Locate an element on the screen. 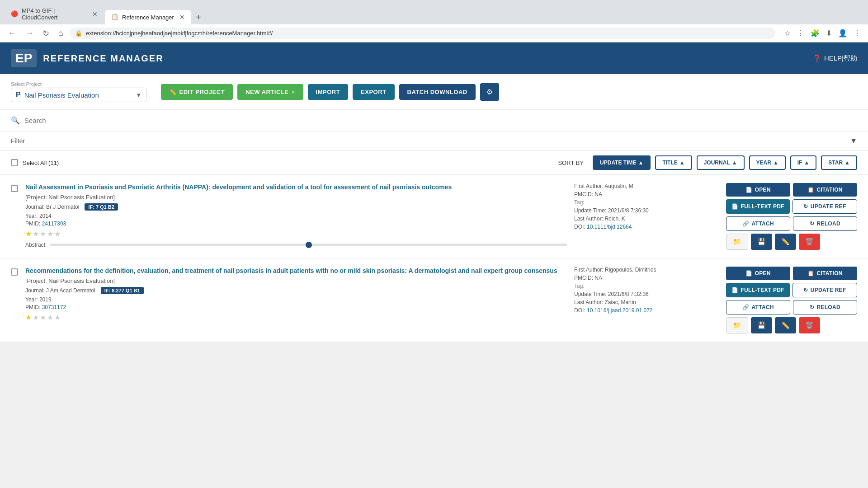 The height and width of the screenshot is (488, 868). logo-icon: EP is located at coordinates (24, 58).